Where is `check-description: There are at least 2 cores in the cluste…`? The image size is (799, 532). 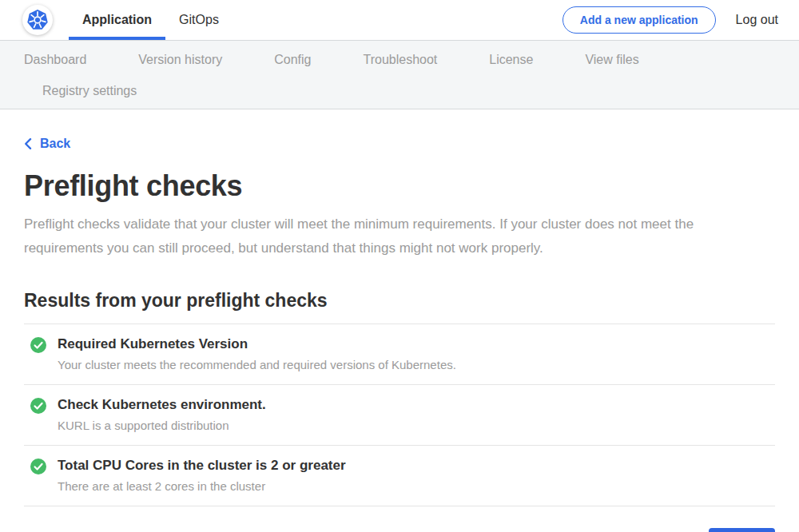
check-description: There are at least 2 cores in the cluste… is located at coordinates (416, 486).